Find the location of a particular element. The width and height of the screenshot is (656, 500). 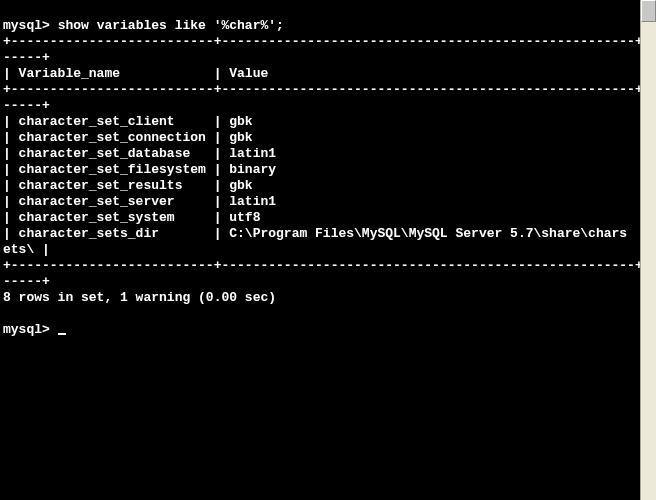

table-row-wrap: ets\ | is located at coordinates (26, 250).